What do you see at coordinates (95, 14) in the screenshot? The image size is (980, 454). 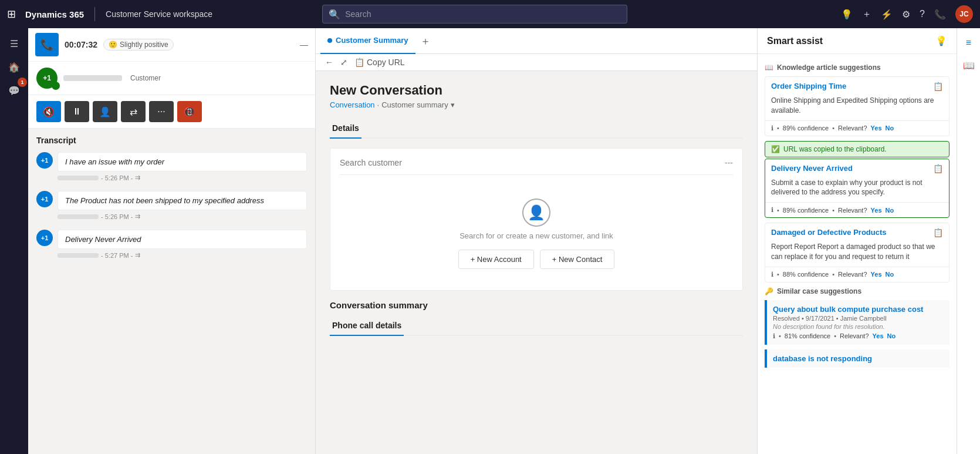 I see `nav-divider` at bounding box center [95, 14].